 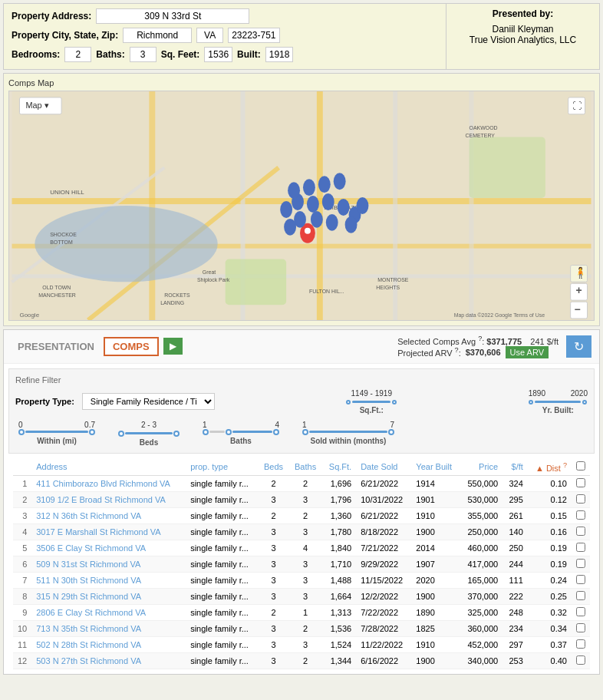 What do you see at coordinates (478, 352) in the screenshot?
I see `arv-row: Projected ARV ?: $370,606 Use ARV` at bounding box center [478, 352].